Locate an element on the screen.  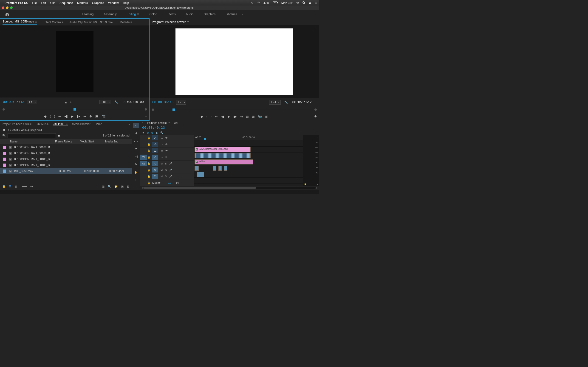
trash-icon: 🗑 is located at coordinates (128, 186).